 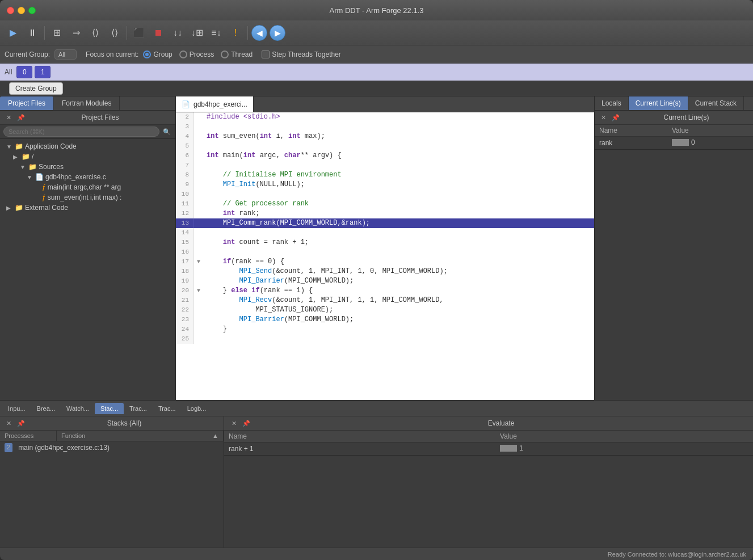 What do you see at coordinates (216, 33) in the screenshot?
I see `mem-fence-button: ≡↓` at bounding box center [216, 33].